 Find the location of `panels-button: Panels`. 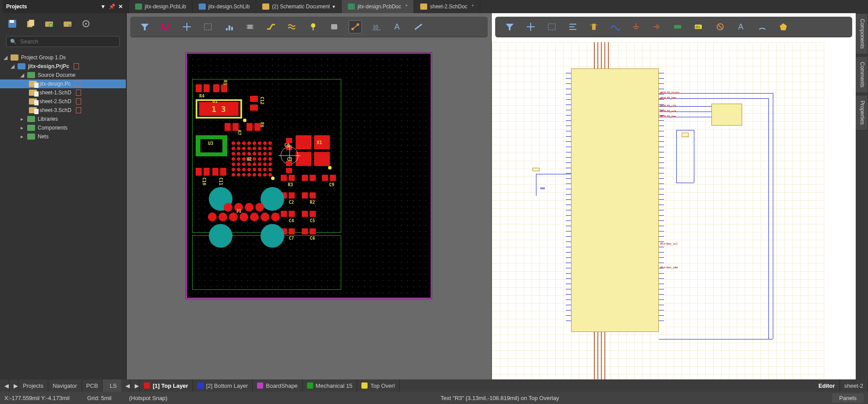

panels-button: Panels is located at coordinates (848, 398).